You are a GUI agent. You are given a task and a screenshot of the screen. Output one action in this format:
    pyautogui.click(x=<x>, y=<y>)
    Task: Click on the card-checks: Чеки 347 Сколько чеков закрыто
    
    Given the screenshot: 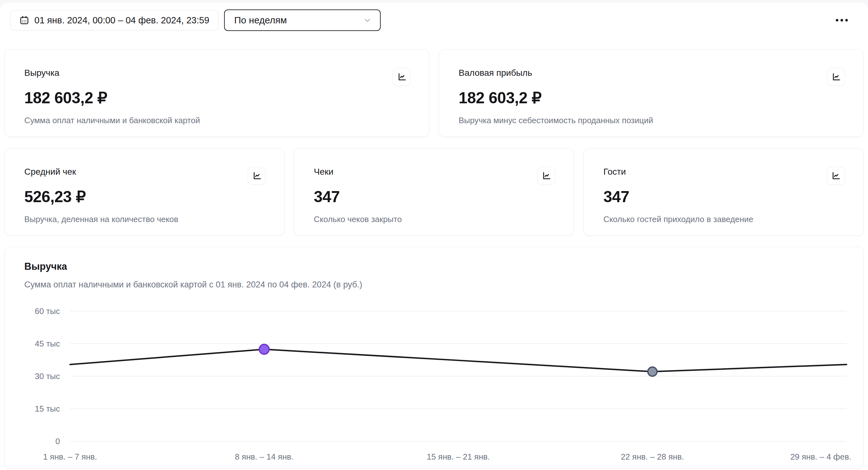 What is the action you would take?
    pyautogui.click(x=434, y=192)
    